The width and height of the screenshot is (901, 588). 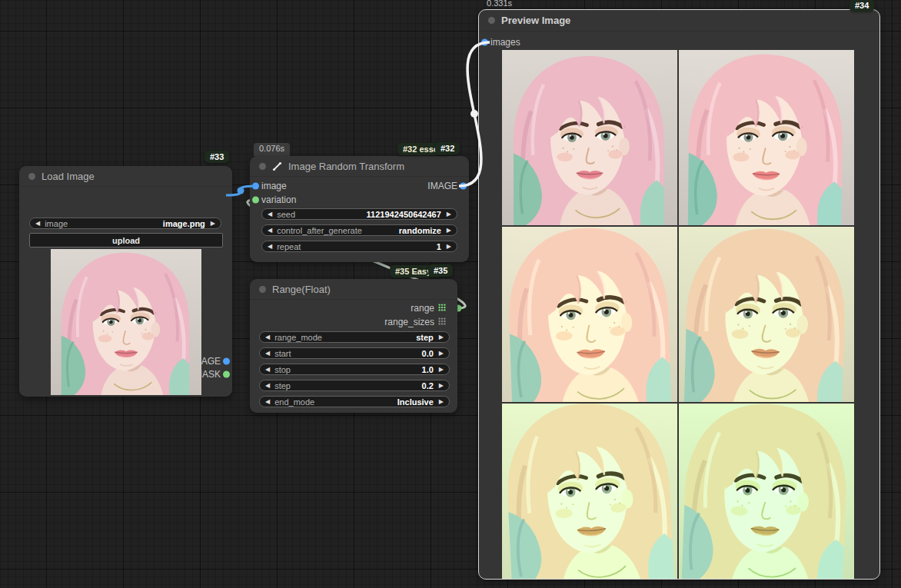 I want to click on widget-value: step, so click(x=424, y=337).